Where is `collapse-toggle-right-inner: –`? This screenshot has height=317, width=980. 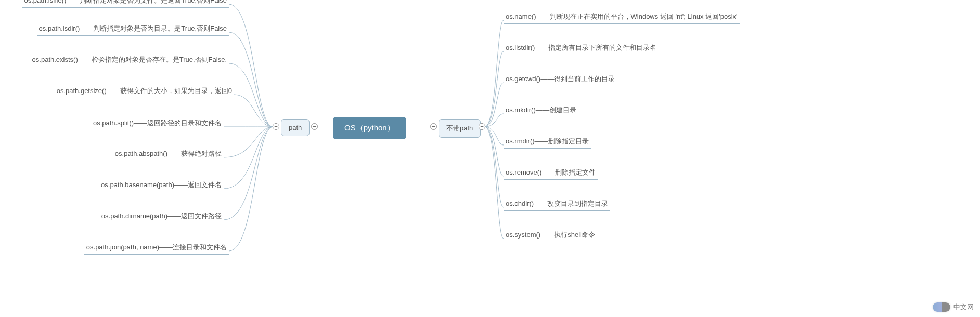 collapse-toggle-right-inner: – is located at coordinates (434, 127).